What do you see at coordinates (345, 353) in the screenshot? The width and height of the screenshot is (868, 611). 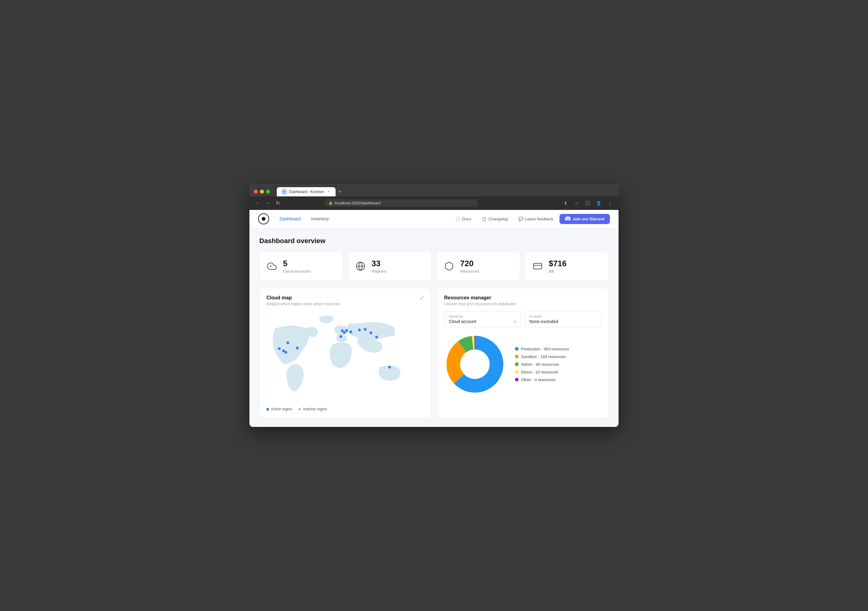 I see `cloud-map-panel: Cloud map Analyze which regions have act…` at bounding box center [345, 353].